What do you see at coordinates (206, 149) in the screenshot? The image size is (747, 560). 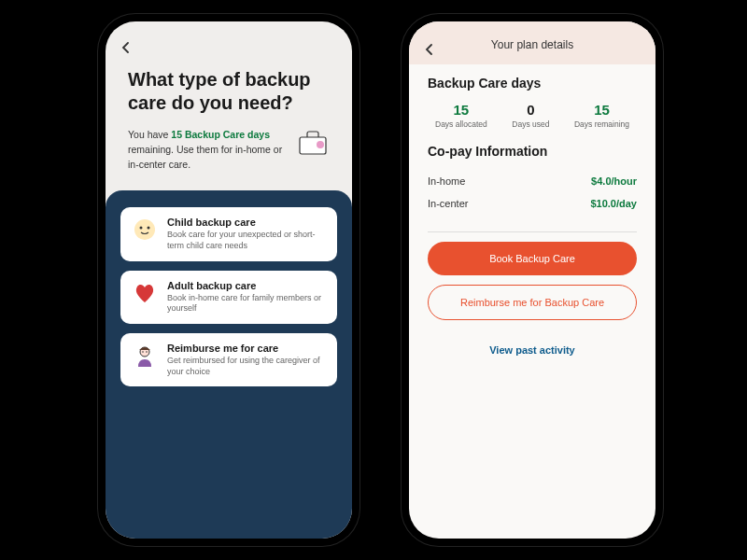 I see `subtitle: You have 15 Backup Care days remaining. …` at bounding box center [206, 149].